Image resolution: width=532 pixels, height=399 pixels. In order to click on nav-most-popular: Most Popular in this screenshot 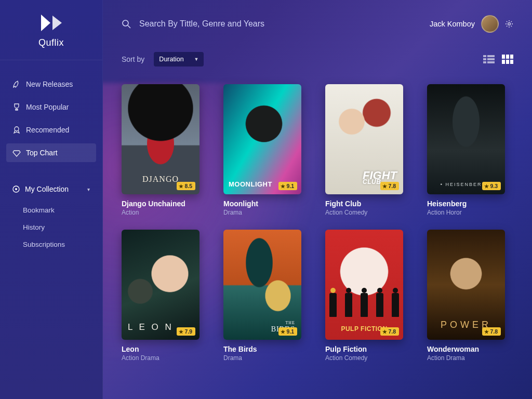, I will do `click(51, 107)`.